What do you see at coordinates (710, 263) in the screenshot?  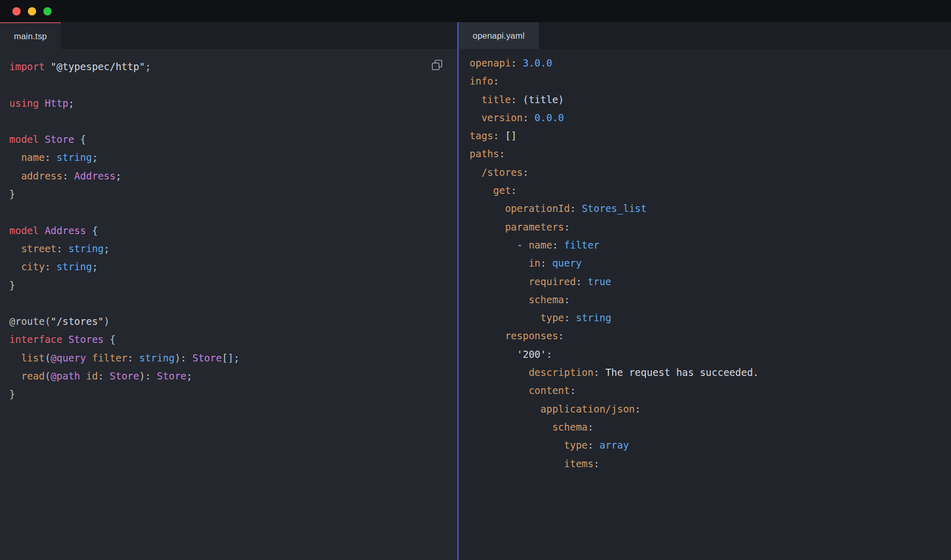 I see `code-line: in: query` at bounding box center [710, 263].